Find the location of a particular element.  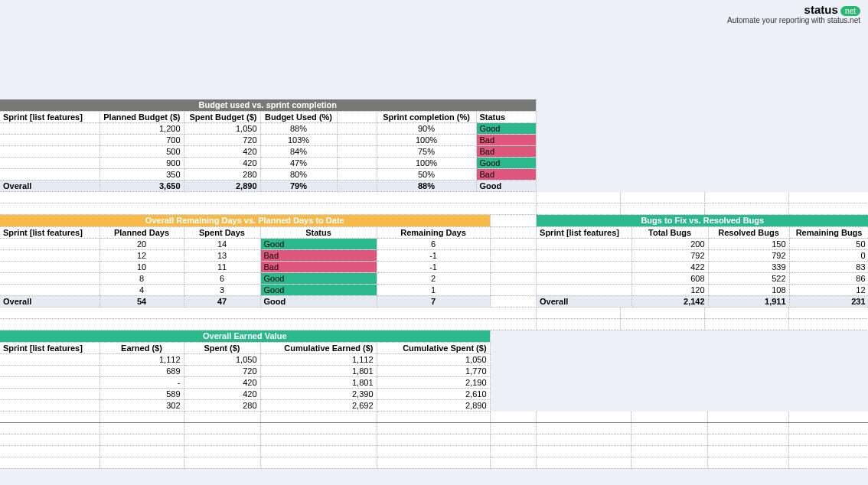

table-row: 1213Bad-1 is located at coordinates (245, 256).